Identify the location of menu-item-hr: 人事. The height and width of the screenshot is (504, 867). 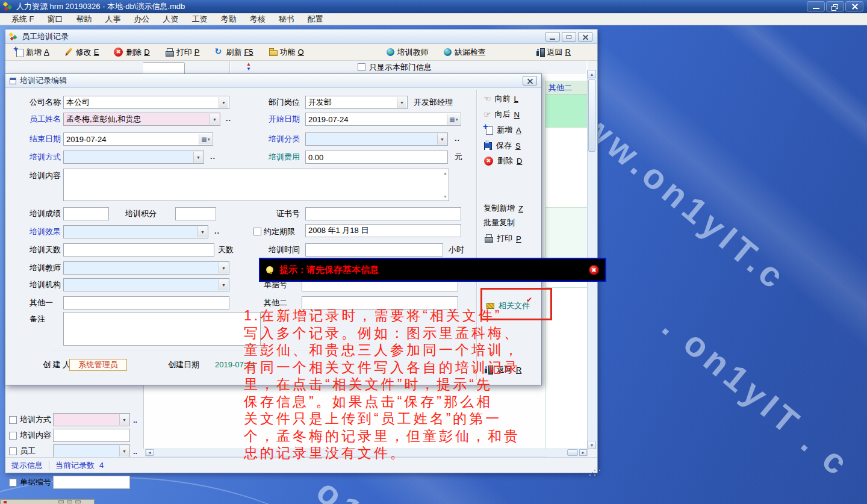
(113, 19).